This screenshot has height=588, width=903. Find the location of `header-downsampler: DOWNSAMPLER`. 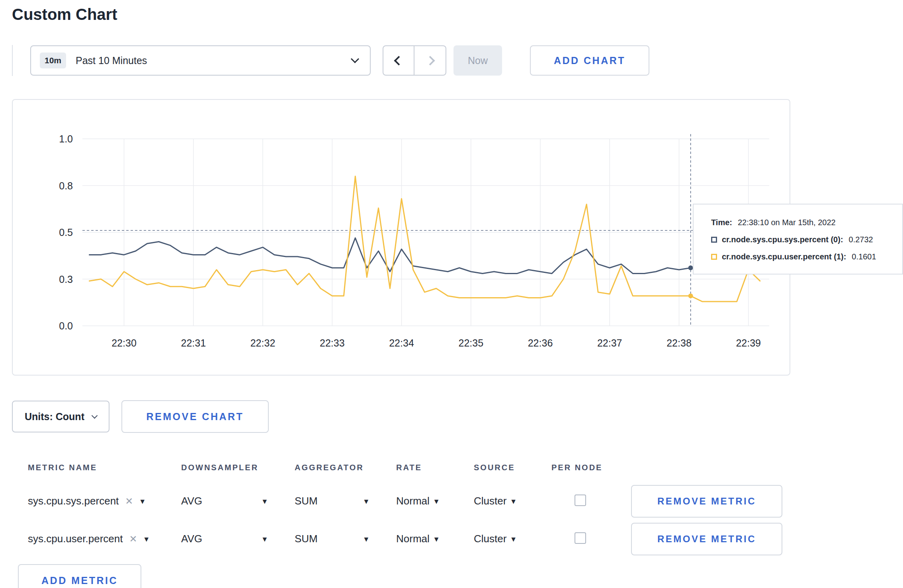

header-downsampler: DOWNSAMPLER is located at coordinates (238, 468).